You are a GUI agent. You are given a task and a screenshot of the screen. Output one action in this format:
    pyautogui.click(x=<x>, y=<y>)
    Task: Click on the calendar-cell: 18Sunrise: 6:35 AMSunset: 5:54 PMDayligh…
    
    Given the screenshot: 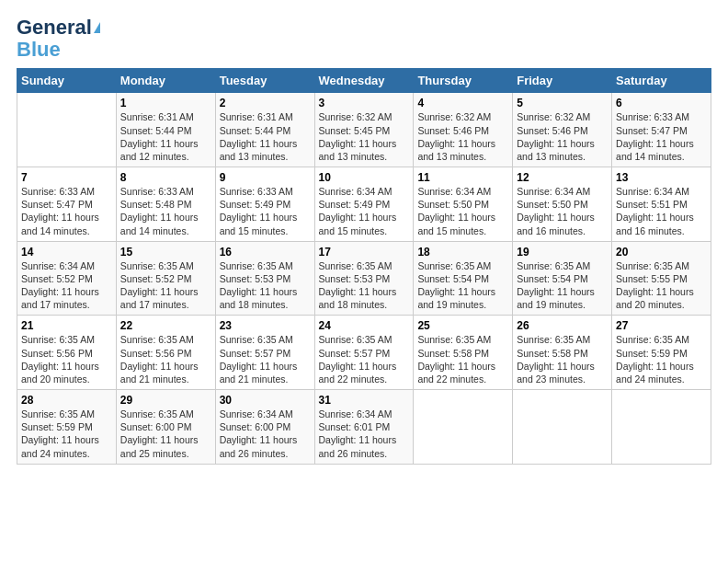 What is the action you would take?
    pyautogui.click(x=463, y=278)
    